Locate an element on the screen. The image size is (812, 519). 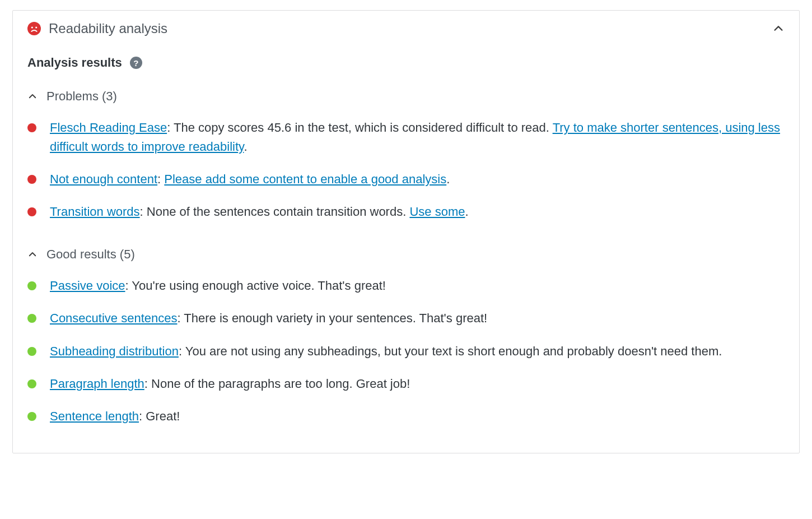
item-body: Transition words: None of the sentences … is located at coordinates (417, 212).